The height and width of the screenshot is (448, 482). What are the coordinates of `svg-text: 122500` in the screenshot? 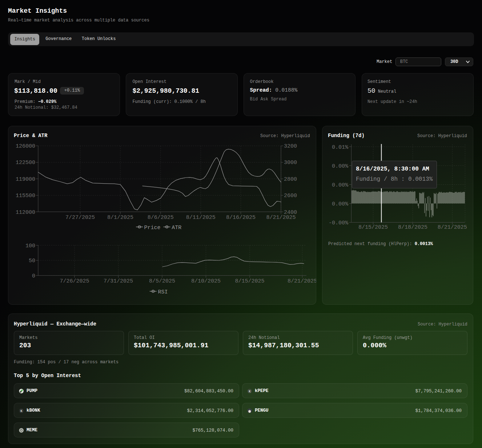 It's located at (25, 163).